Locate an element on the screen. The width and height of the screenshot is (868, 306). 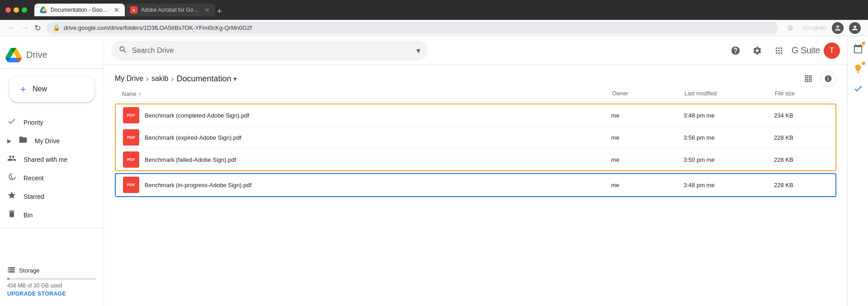
back-button: ← is located at coordinates (11, 28).